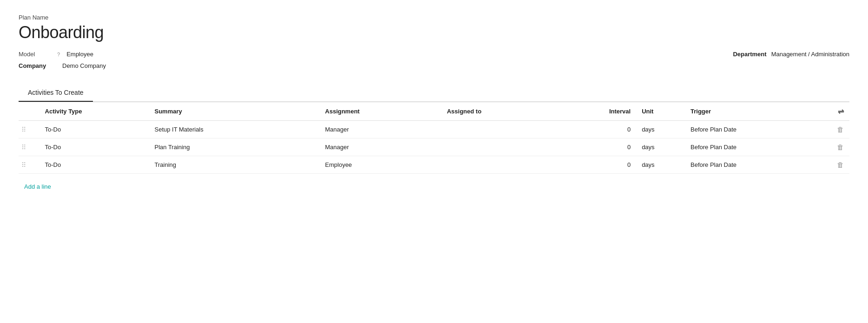 This screenshot has height=323, width=868. What do you see at coordinates (750, 54) in the screenshot?
I see `department-label: Department` at bounding box center [750, 54].